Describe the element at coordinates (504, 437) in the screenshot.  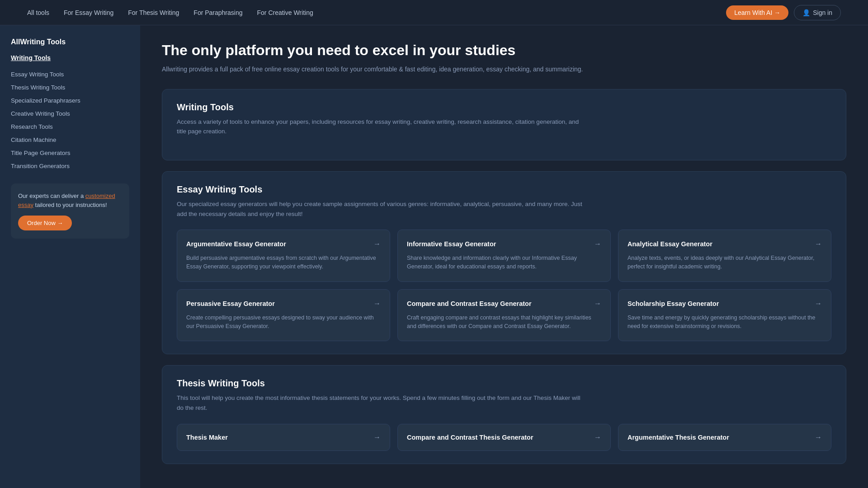
I see `thesis-tools-grid: Thesis Maker → Compare and Contrast Thes…` at that location.